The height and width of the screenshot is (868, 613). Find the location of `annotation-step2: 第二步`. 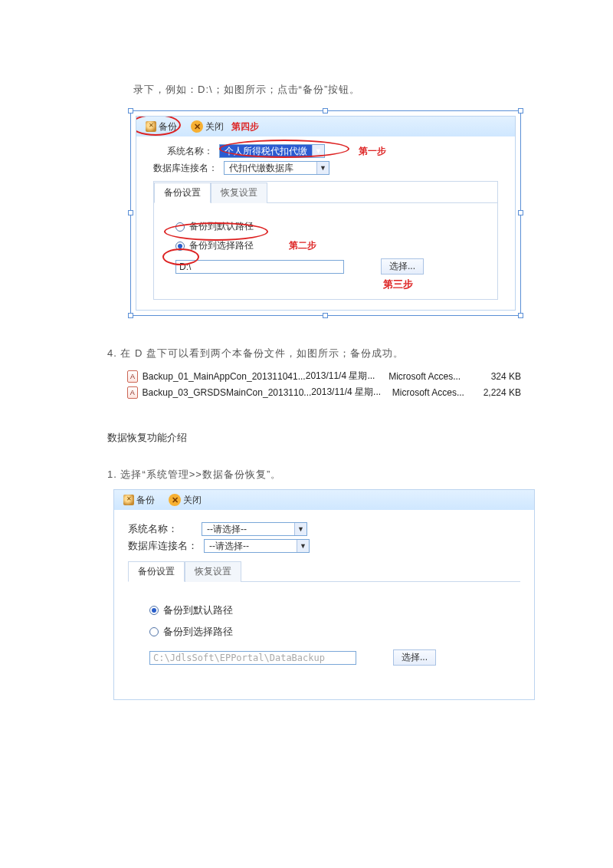

annotation-step2: 第二步 is located at coordinates (303, 245).